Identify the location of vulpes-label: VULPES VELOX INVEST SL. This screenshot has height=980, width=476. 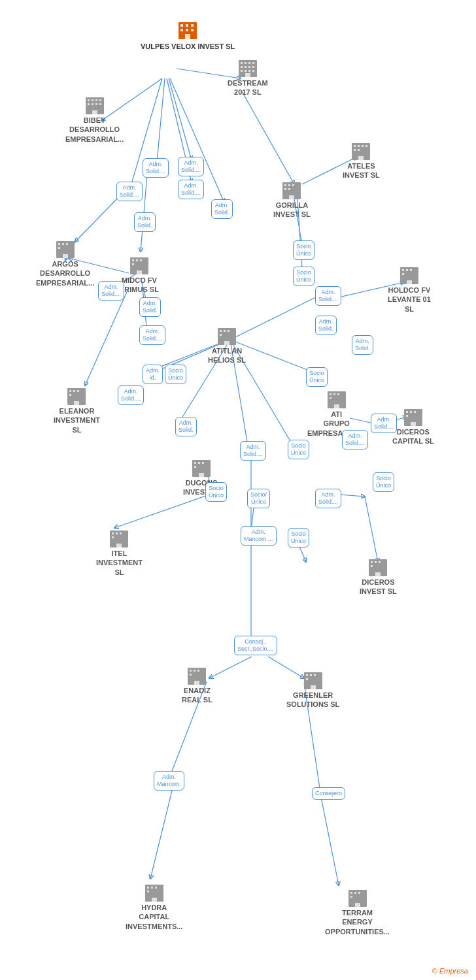
(188, 46).